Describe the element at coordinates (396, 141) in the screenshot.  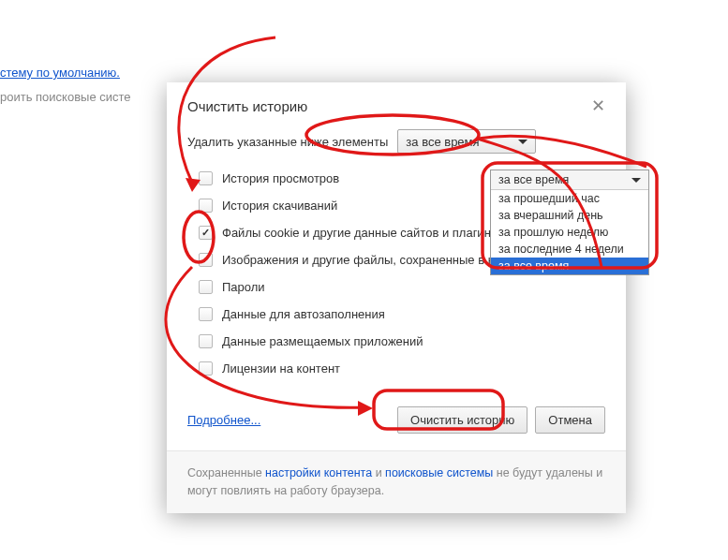
I see `prompt-row: Удалить указанные ниже элементы за все в…` at that location.